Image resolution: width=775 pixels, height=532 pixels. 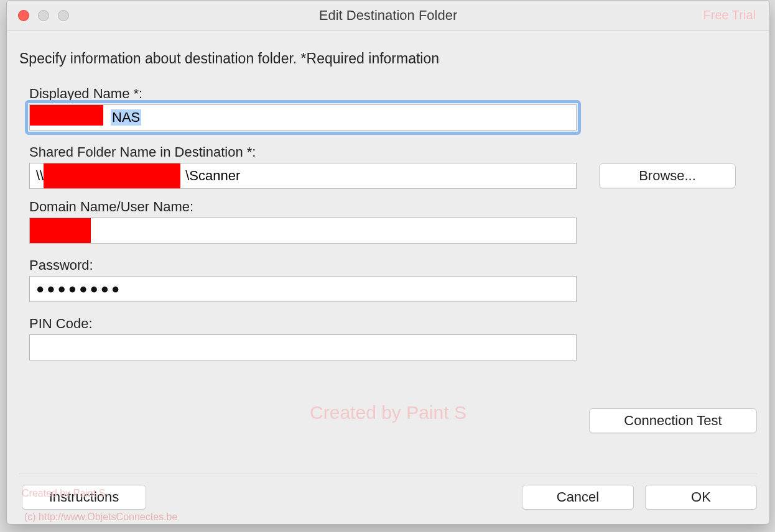 What do you see at coordinates (393, 221) in the screenshot?
I see `domain-user-row: Domain Name/User Name:` at bounding box center [393, 221].